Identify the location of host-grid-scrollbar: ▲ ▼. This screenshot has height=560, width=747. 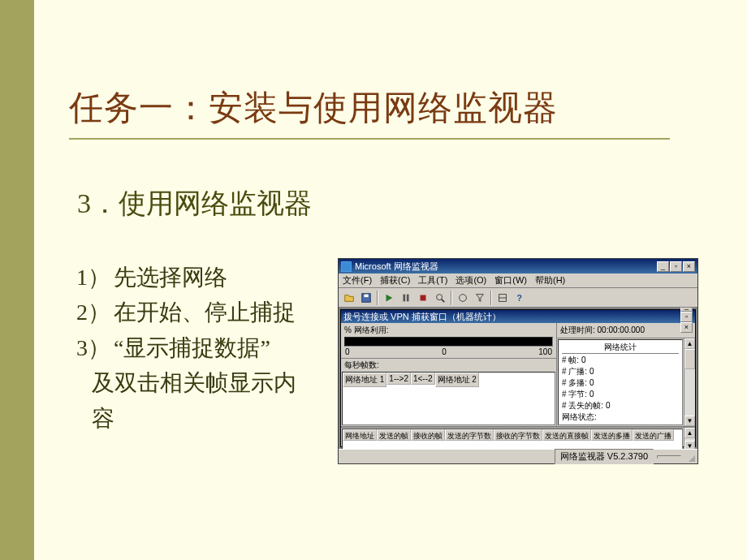
(689, 438).